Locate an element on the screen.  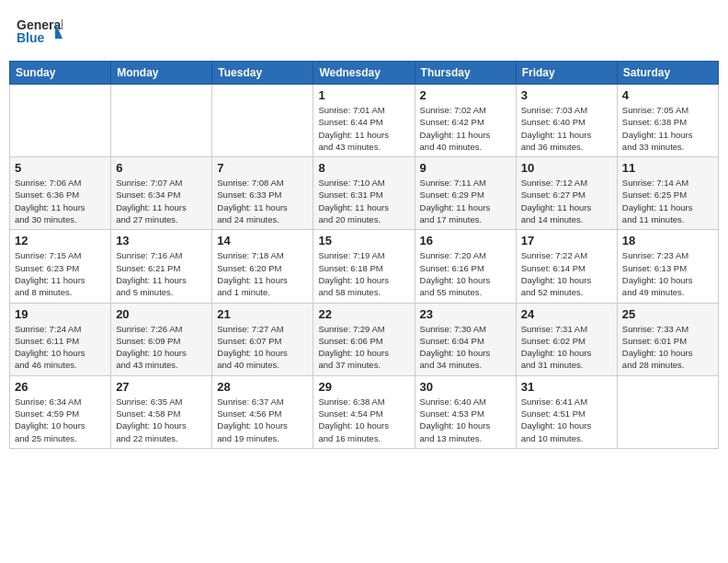
weekday-header-thursday: Thursday is located at coordinates (465, 74).